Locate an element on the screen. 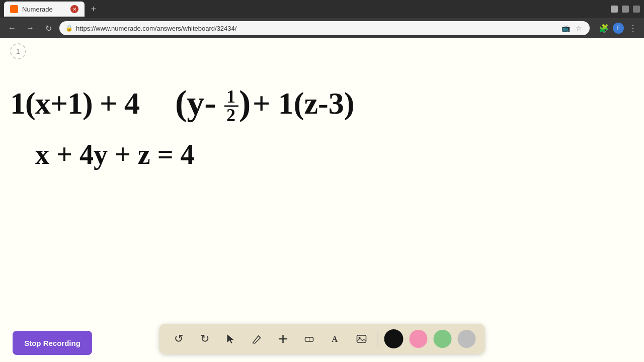 The image size is (644, 362). tab-title: Numerade is located at coordinates (44, 9).